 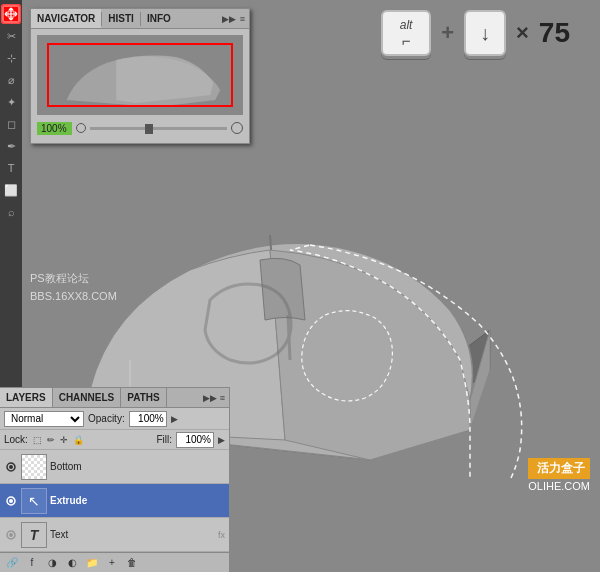 I want to click on new-layer-btn: +, so click(x=112, y=563).